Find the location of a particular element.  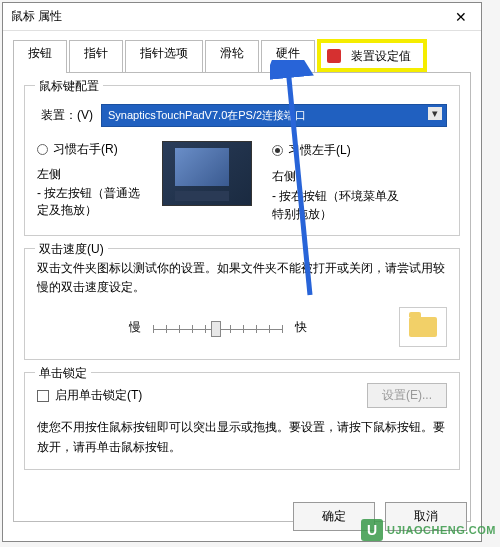

tab-pointer: 指针 is located at coordinates (96, 56).